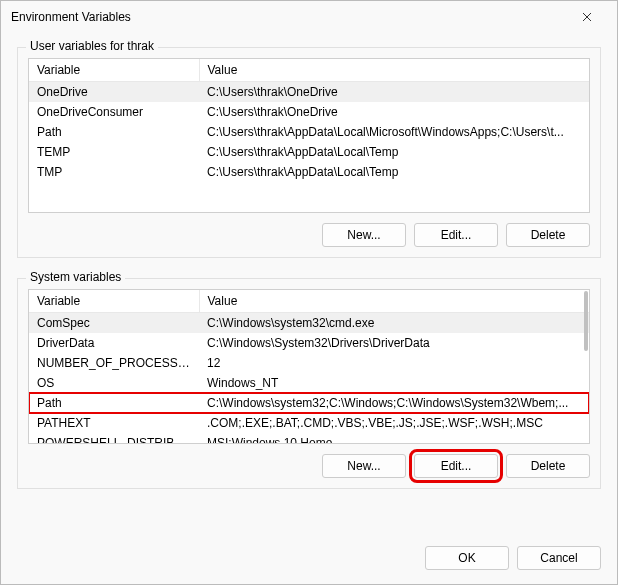 This screenshot has width=618, height=585. What do you see at coordinates (309, 560) in the screenshot?
I see `dialog-footer: OK Cancel` at bounding box center [309, 560].